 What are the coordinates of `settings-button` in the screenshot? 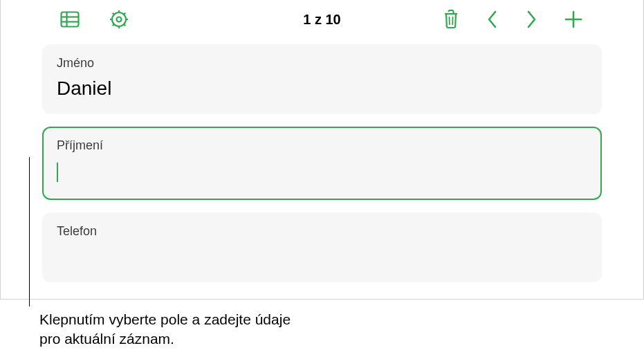 It's located at (119, 19).